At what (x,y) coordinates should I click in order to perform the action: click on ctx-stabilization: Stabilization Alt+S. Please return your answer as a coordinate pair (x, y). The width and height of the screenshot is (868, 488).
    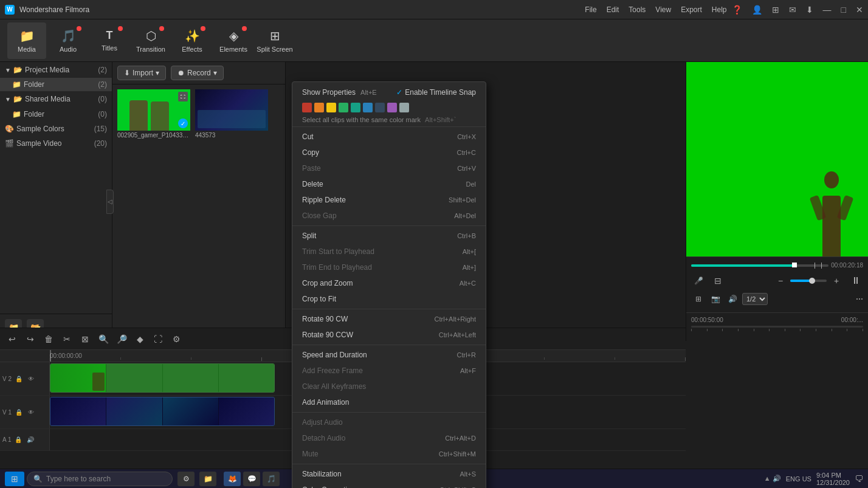
    Looking at the image, I should click on (389, 474).